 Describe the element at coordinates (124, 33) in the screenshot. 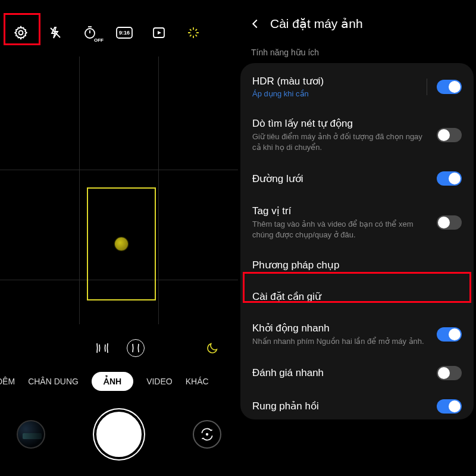

I see `aspect-ratio-icon: 9:16` at that location.